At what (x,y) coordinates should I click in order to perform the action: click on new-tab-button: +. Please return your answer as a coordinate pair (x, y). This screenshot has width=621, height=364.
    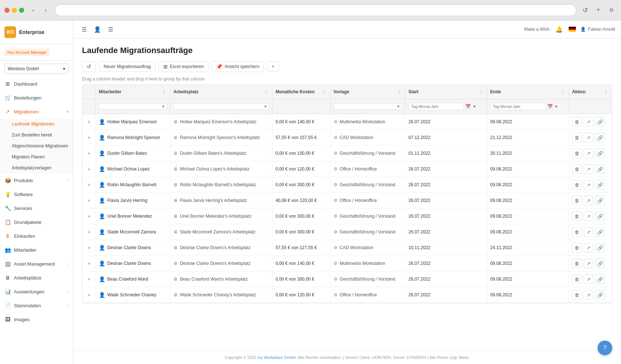
    Looking at the image, I should click on (598, 10).